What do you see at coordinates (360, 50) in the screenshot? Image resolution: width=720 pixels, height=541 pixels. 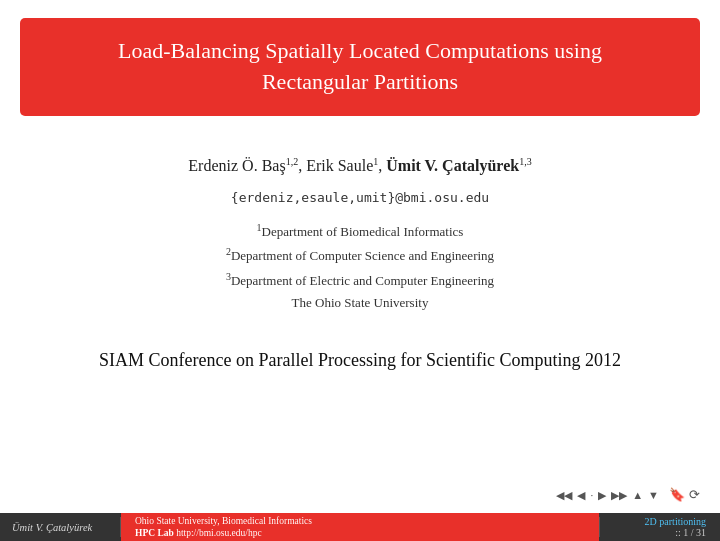 I see `title-line1: Load-Balancing Spatially Located Computa…` at bounding box center [360, 50].